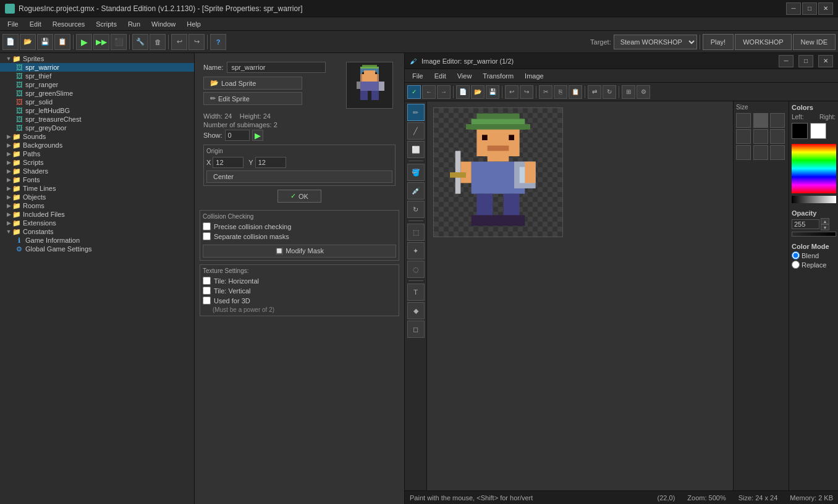  What do you see at coordinates (463, 92) in the screenshot?
I see `ie-new-button: 📄` at bounding box center [463, 92].